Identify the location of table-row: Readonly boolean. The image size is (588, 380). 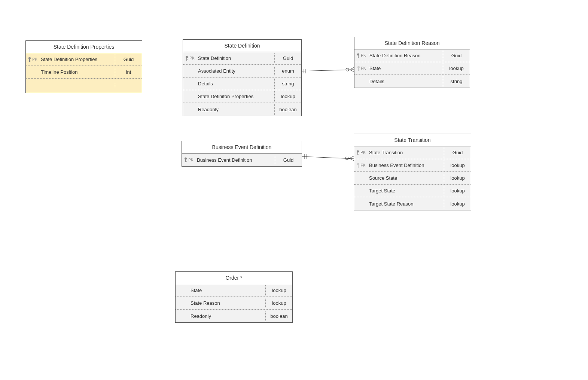
(234, 316).